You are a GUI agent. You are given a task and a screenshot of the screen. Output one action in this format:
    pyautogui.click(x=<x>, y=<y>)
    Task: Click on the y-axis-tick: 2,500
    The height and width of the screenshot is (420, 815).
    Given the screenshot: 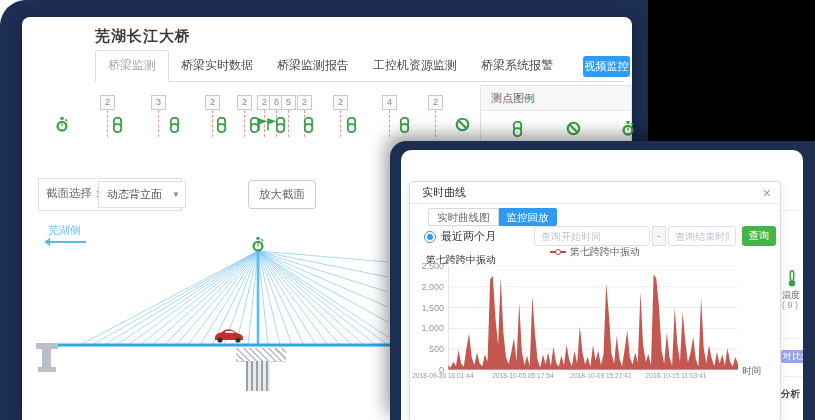 What is the action you would take?
    pyautogui.click(x=427, y=266)
    